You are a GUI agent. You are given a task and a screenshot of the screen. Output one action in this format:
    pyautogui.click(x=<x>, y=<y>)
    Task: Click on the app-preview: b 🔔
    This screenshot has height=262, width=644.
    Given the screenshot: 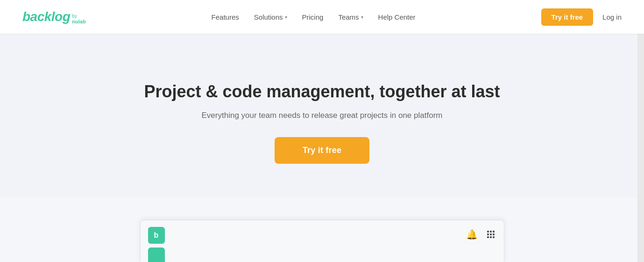 What is the action you would take?
    pyautogui.click(x=322, y=241)
    